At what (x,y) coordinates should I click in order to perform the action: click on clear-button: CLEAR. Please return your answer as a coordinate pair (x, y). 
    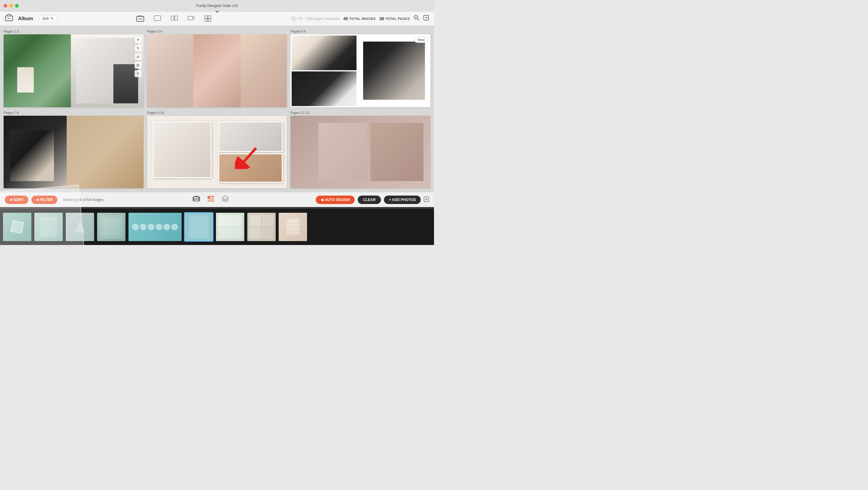
    Looking at the image, I should click on (369, 200).